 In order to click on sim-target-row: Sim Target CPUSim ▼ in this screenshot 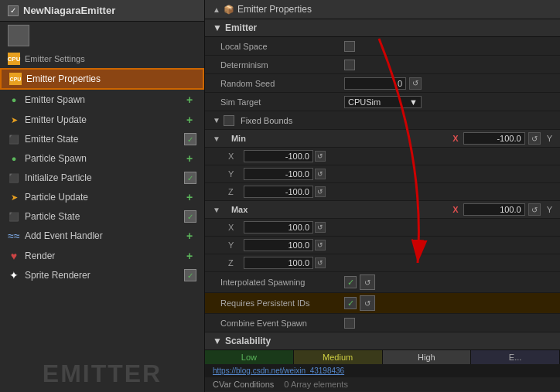, I will do `click(382, 102)`.